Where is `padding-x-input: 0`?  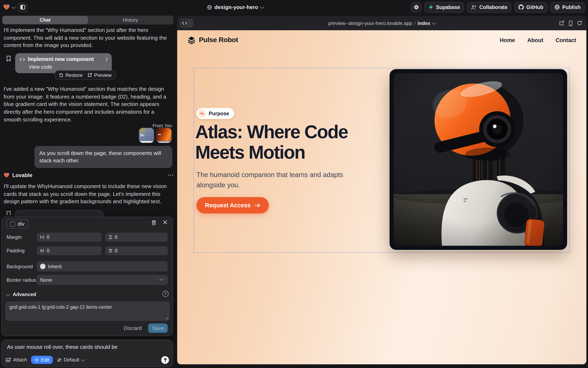
padding-x-input: 0 is located at coordinates (69, 251).